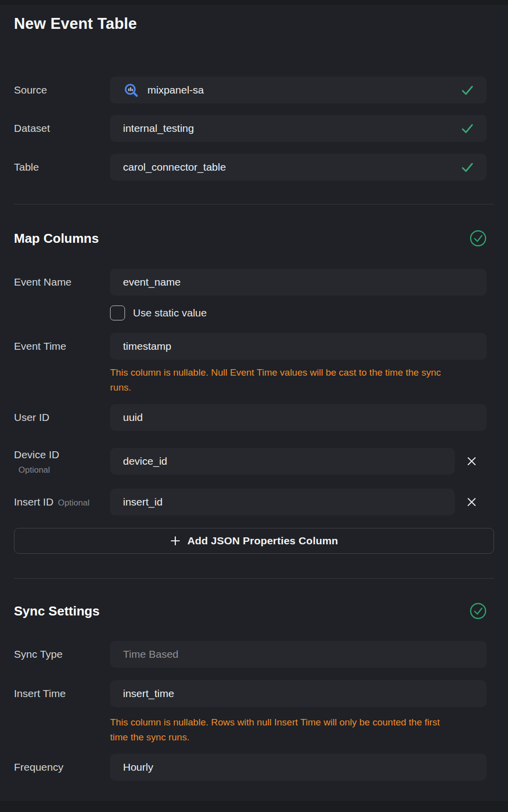  I want to click on user-id-field: uuid, so click(298, 417).